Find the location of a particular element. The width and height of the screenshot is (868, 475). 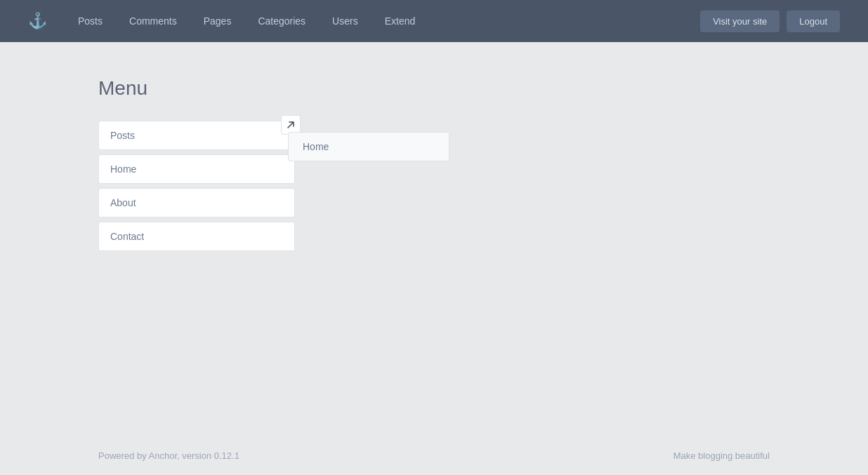

footer-right-text: Make blogging beautiful is located at coordinates (722, 456).